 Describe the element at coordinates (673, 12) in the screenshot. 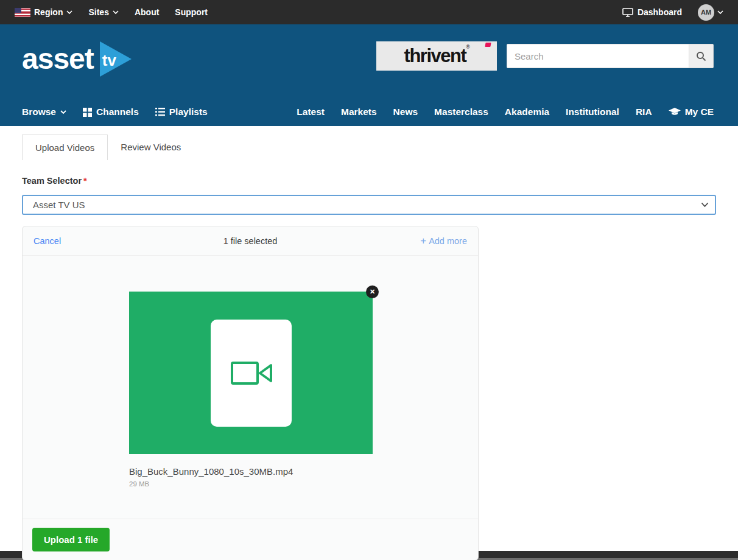

I see `topbar-right-group: Dashboard AM` at that location.